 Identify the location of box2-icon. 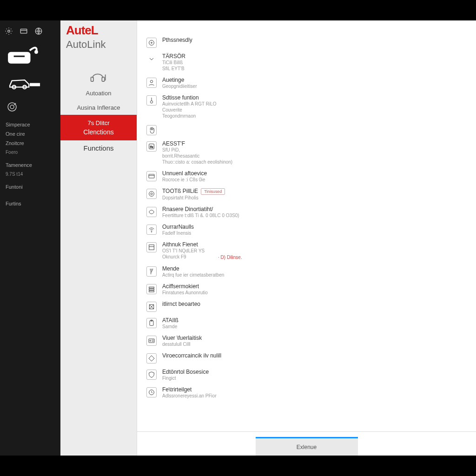
(152, 307).